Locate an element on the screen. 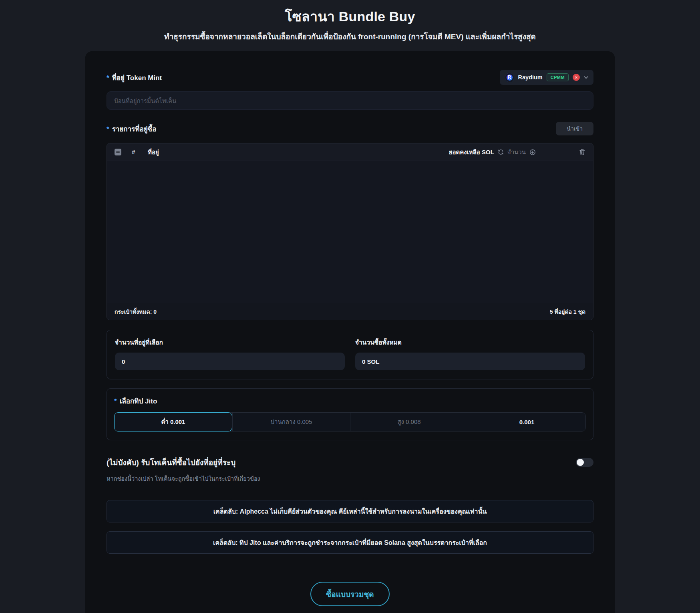  page-title-en: Bundle Buy is located at coordinates (377, 16).